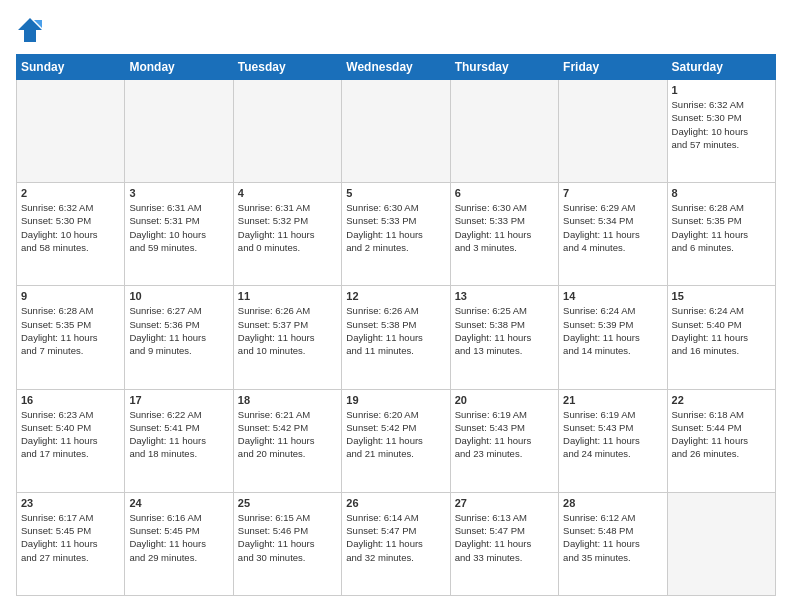 This screenshot has height=612, width=792. What do you see at coordinates (396, 538) in the screenshot?
I see `day-info: Sunrise: 6:14 AM Sunset: 5:47 PM Dayligh…` at bounding box center [396, 538].